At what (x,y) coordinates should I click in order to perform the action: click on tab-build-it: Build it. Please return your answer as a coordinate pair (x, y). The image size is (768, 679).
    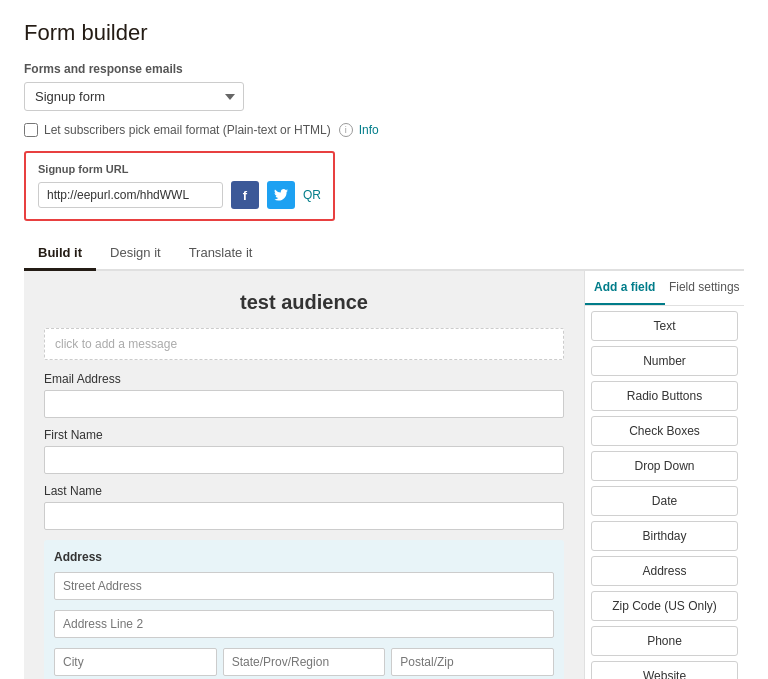
    Looking at the image, I should click on (60, 254).